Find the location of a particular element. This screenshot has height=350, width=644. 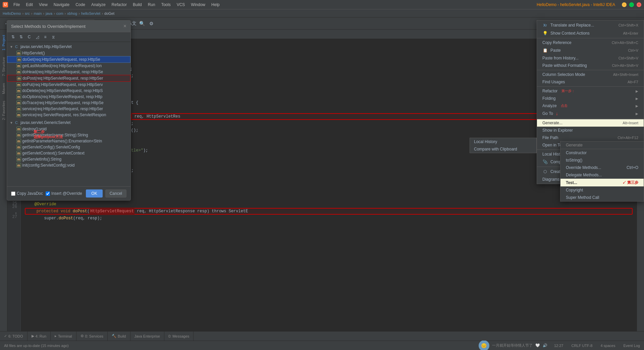

ctx-copy-reference: Copy Reference Ctrl+Alt+Shift+C is located at coordinates (590, 43).